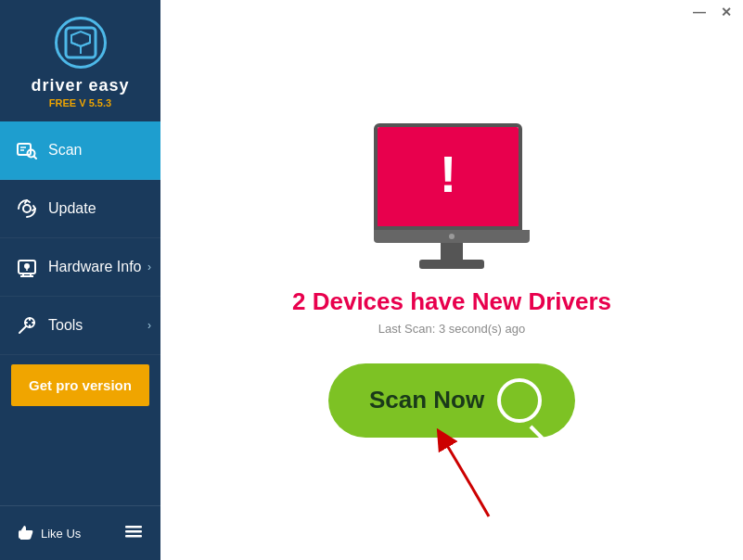 This screenshot has height=560, width=743. What do you see at coordinates (61, 534) in the screenshot?
I see `like-us-label: Like Us` at bounding box center [61, 534].